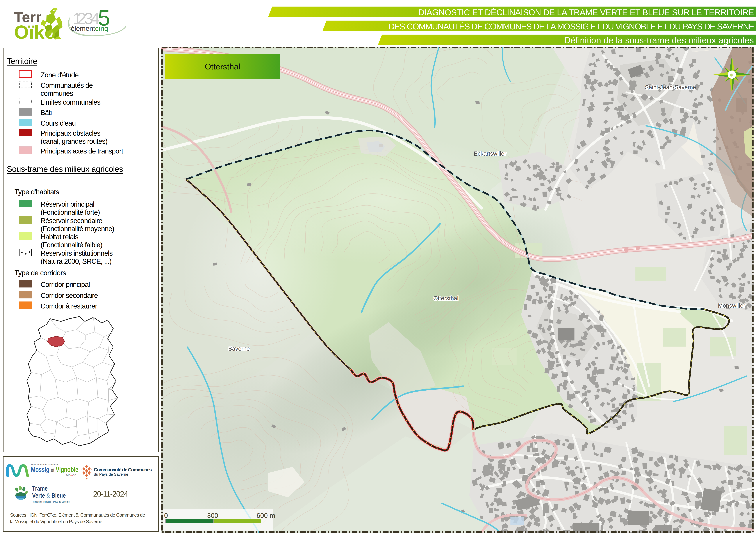 Image resolution: width=756 pixels, height=534 pixels. I want to click on svg-text: Eckartswiller, so click(490, 154).